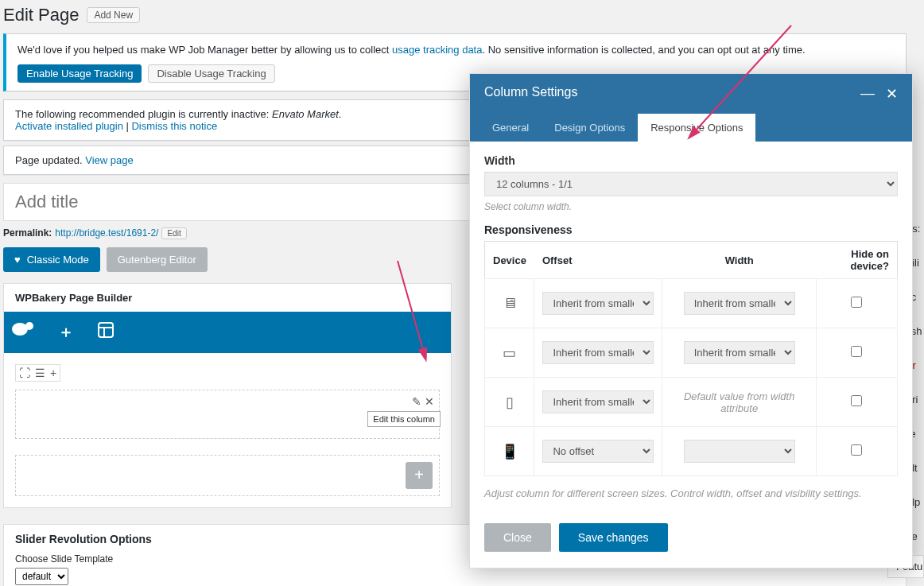 The width and height of the screenshot is (924, 586). I want to click on permalink-link: http://bridge.test/1691-2/, so click(107, 233).